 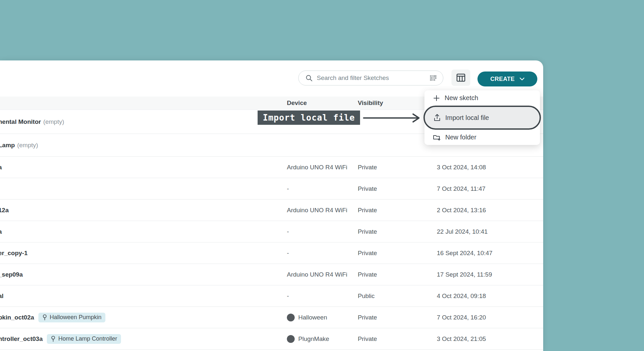 I want to click on tag-badge: Home Lamp Controller, so click(x=84, y=339).